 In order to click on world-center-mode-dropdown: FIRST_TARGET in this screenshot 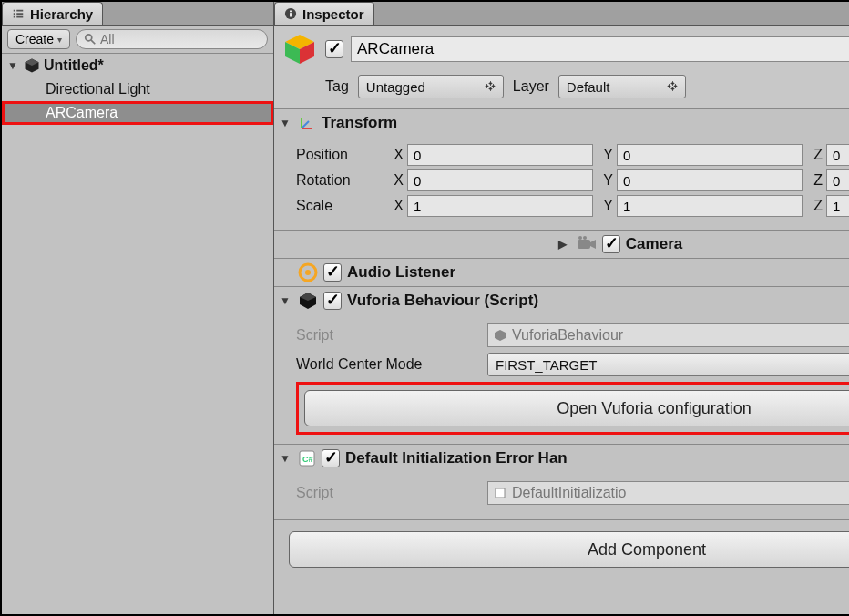, I will do `click(669, 364)`.